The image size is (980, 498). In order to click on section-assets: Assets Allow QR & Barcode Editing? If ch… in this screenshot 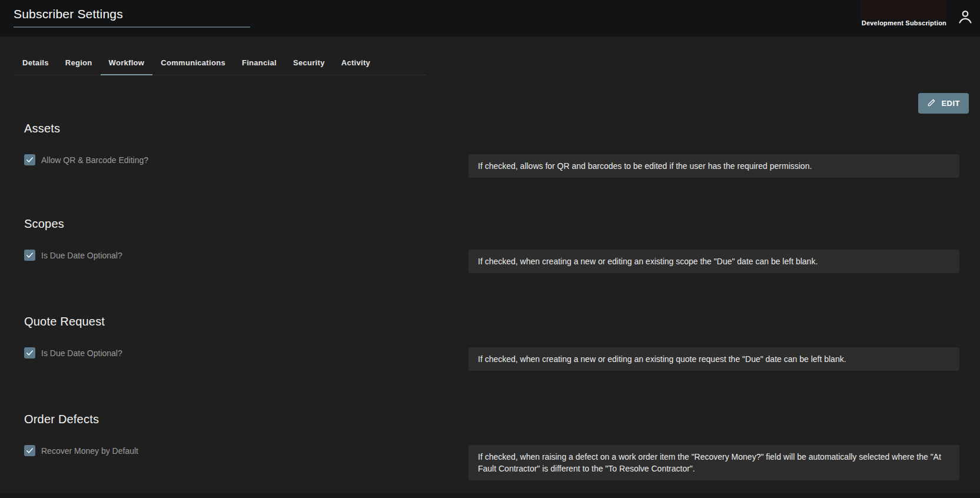, I will do `click(490, 150)`.